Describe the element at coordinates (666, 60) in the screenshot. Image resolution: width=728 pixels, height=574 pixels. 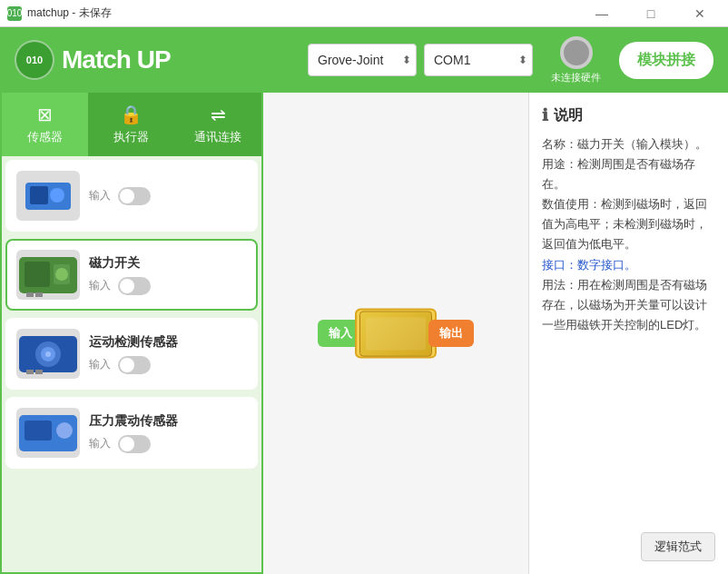
I see `module-btn: 模块拼接` at that location.